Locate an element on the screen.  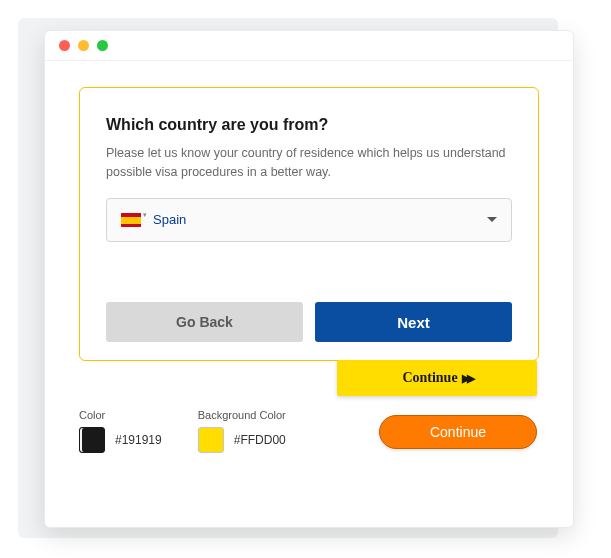
close-icon is located at coordinates (64, 46).